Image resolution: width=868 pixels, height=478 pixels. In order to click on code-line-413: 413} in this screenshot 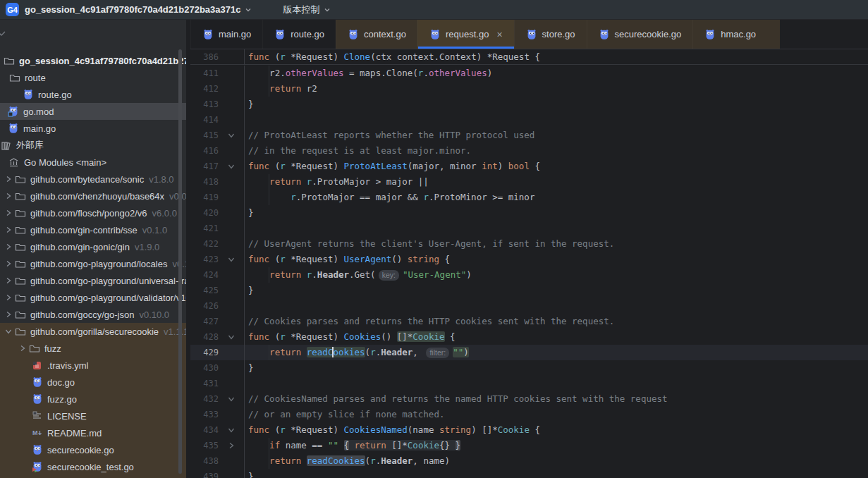, I will do `click(529, 104)`.